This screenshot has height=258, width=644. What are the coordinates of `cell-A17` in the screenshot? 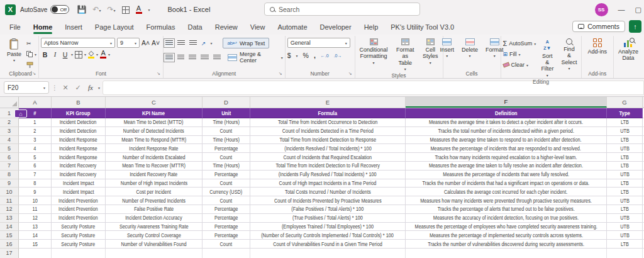 It's located at (35, 253).